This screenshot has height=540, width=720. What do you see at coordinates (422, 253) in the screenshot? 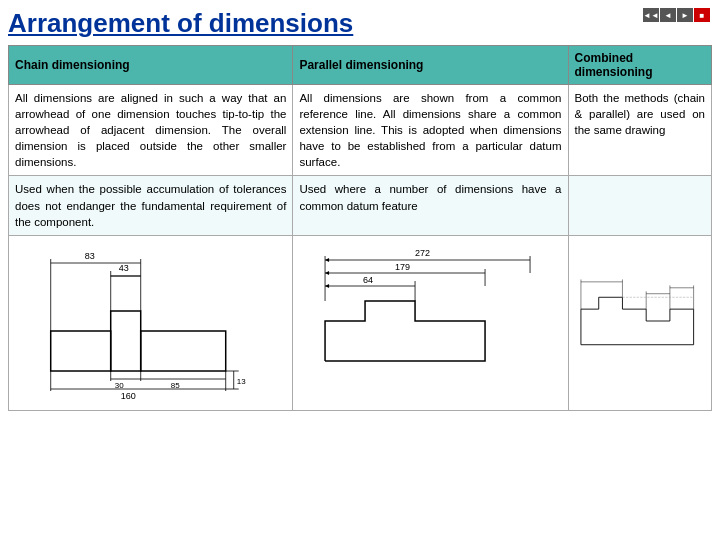
I see `svg-text: 272` at bounding box center [422, 253].